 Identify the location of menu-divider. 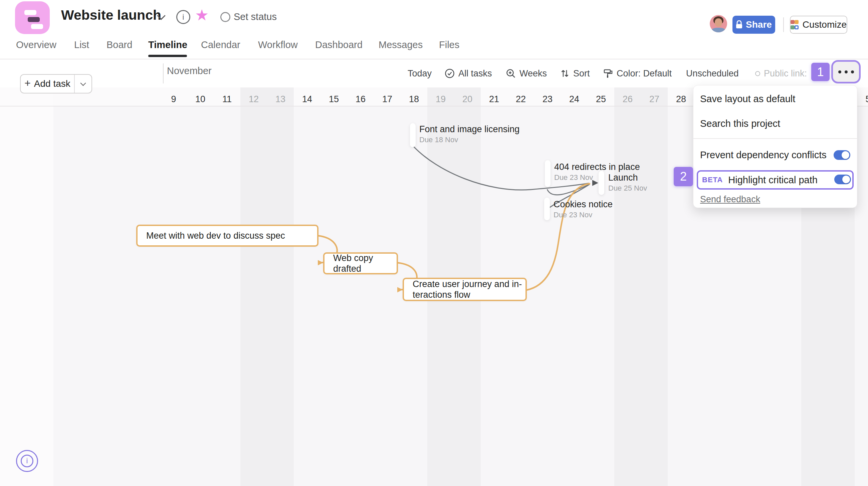
(775, 138).